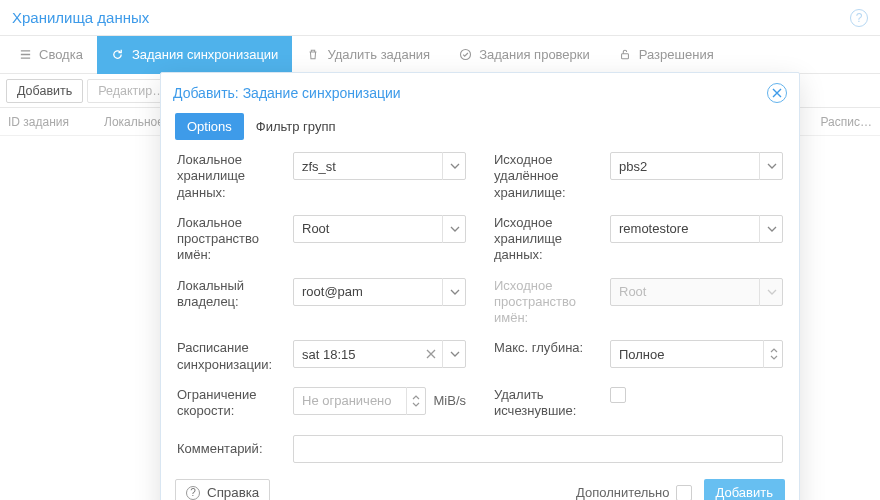  What do you see at coordinates (210, 126) in the screenshot?
I see `modal-tab-options: Options` at bounding box center [210, 126].